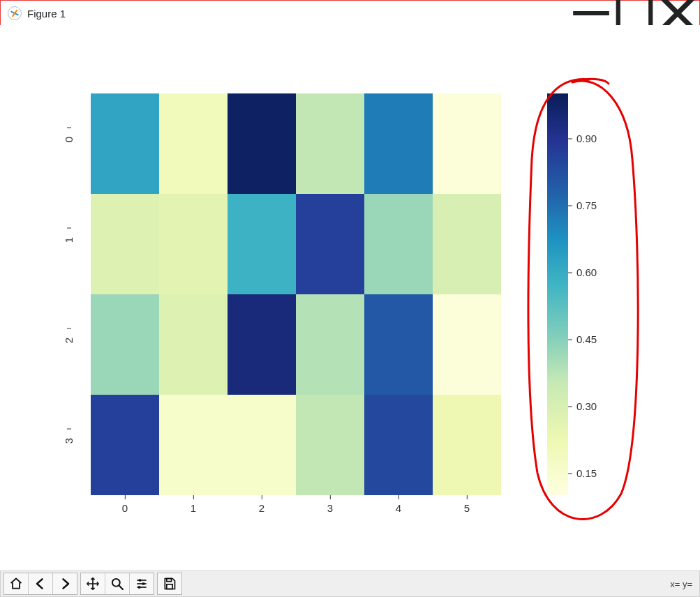 This screenshot has width=700, height=597. Describe the element at coordinates (68, 445) in the screenshot. I see `y-tick-label: 3` at that location.